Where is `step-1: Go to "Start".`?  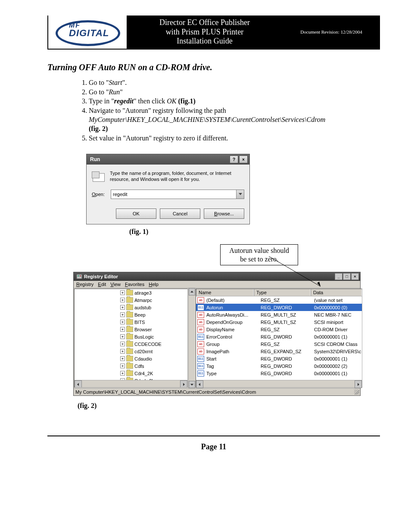 step-1: Go to "Start". is located at coordinates (234, 83).